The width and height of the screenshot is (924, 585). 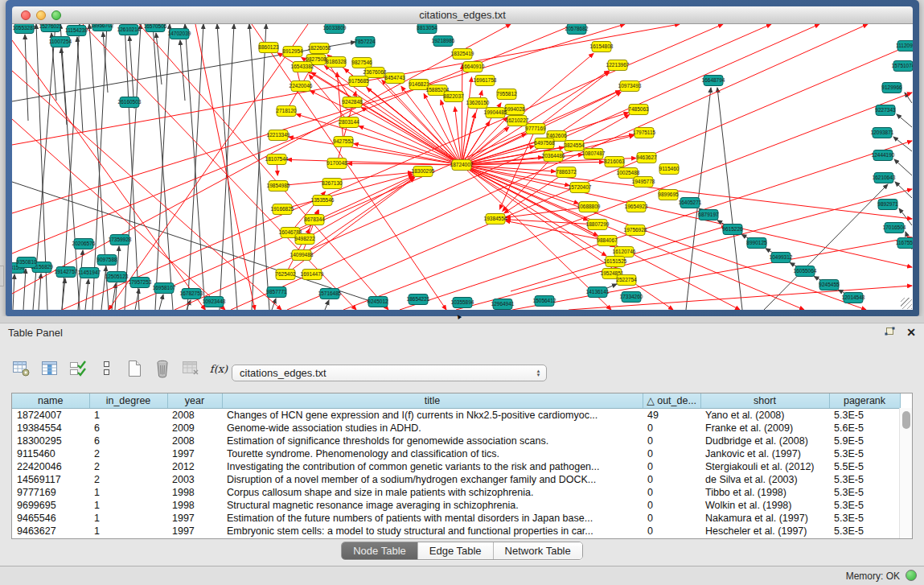 What do you see at coordinates (888, 204) in the screenshot?
I see `graph-node: 9892971` at bounding box center [888, 204].